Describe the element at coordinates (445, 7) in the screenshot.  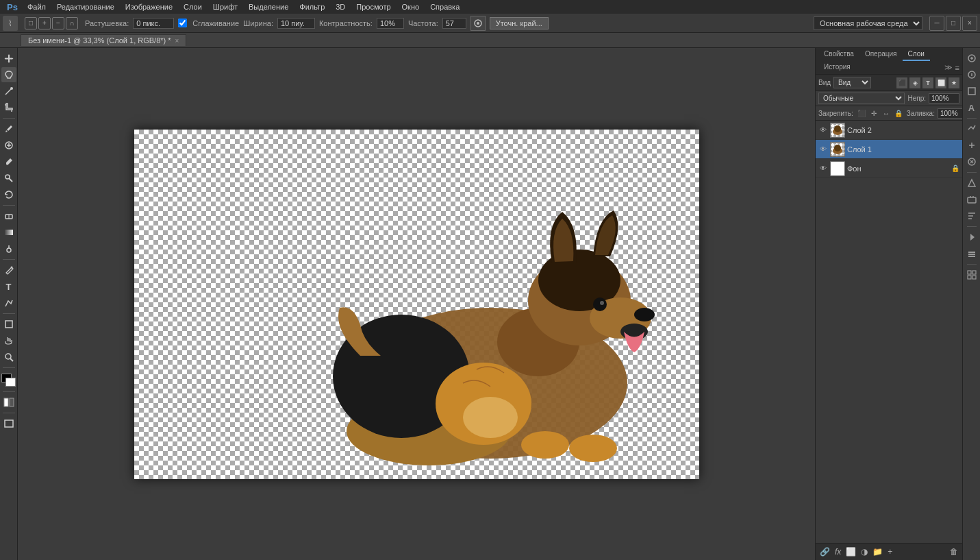
I see `menu-help: Справка` at that location.